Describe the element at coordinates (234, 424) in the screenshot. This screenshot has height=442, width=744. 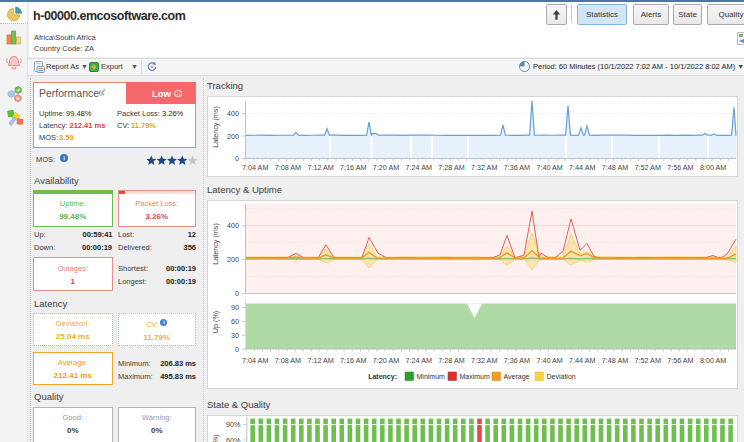
I see `svg-text: 90%` at that location.